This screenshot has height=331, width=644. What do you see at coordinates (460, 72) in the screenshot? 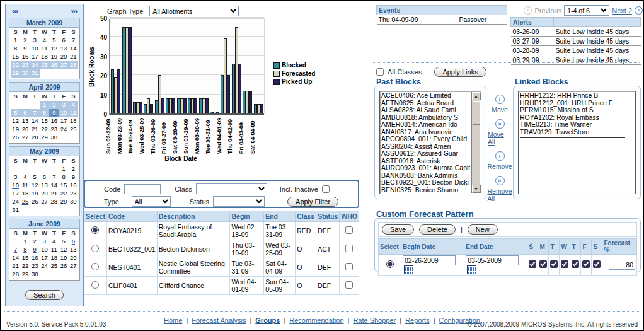
I see `apply-links-button: Apply Links` at bounding box center [460, 72].